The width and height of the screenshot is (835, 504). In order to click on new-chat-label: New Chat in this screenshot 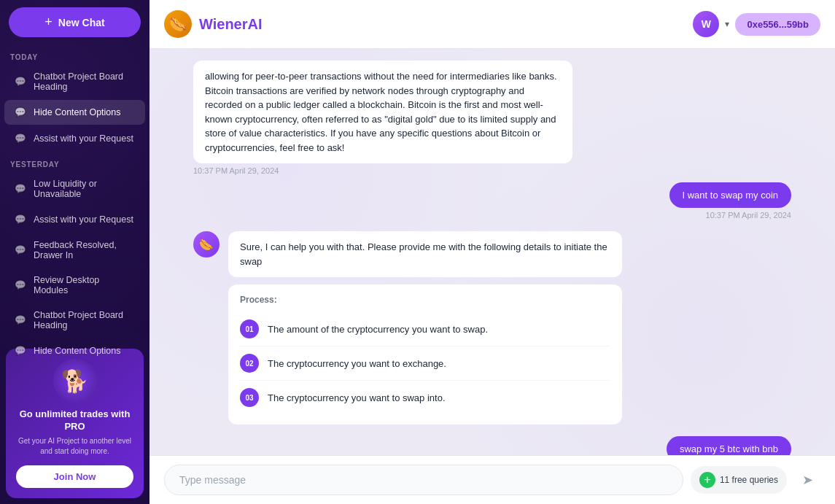, I will do `click(82, 23)`.